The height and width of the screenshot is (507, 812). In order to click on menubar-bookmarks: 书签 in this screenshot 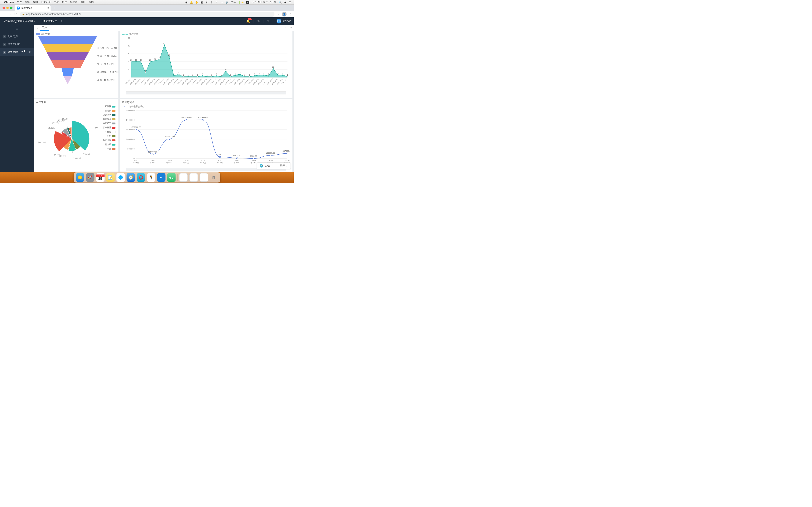, I will do `click(56, 2)`.